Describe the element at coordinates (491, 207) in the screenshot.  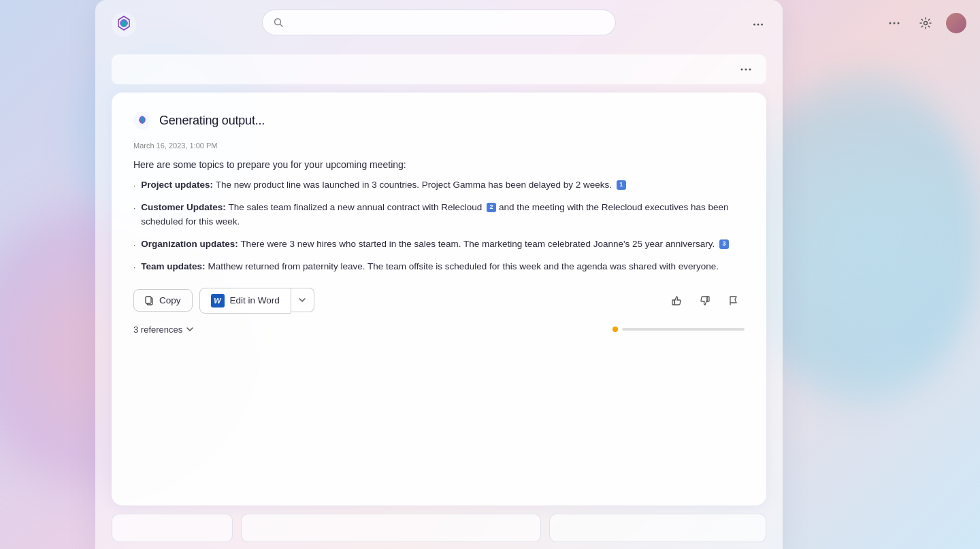
I see `ref-badge-2: 2` at that location.